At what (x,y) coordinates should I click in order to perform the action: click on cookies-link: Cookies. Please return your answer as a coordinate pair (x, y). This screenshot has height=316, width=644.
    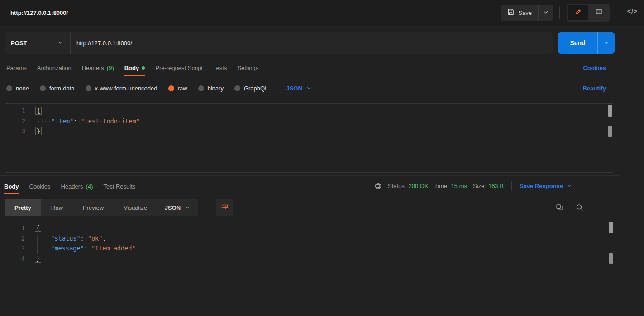
    Looking at the image, I should click on (595, 68).